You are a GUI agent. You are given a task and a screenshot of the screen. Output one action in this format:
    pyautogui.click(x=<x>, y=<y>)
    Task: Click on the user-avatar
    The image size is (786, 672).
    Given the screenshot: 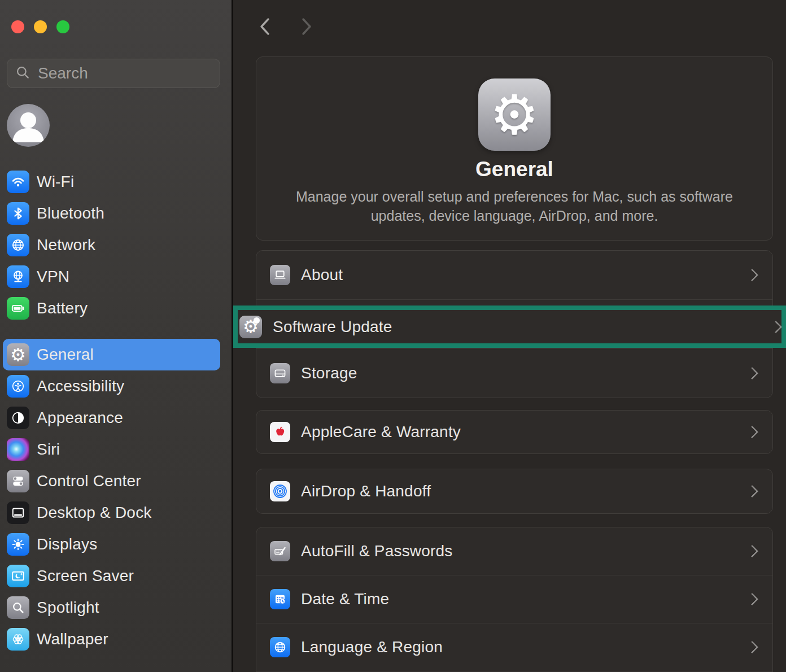 What is the action you would take?
    pyautogui.click(x=28, y=125)
    